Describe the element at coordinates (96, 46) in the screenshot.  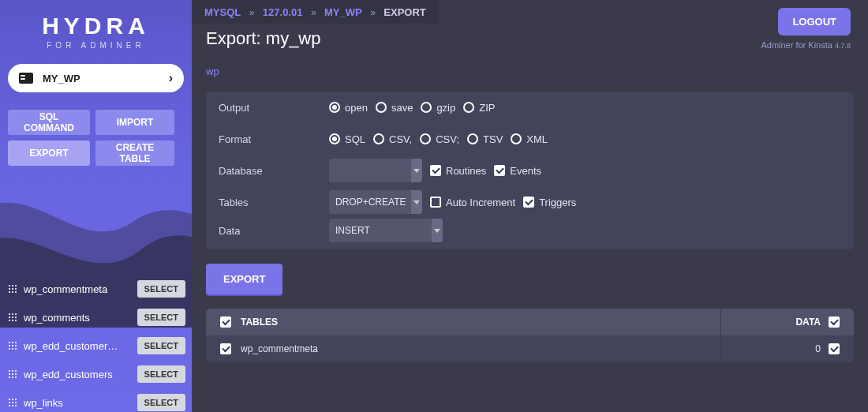
I see `logo-subtitle: FOR ADMINER` at that location.